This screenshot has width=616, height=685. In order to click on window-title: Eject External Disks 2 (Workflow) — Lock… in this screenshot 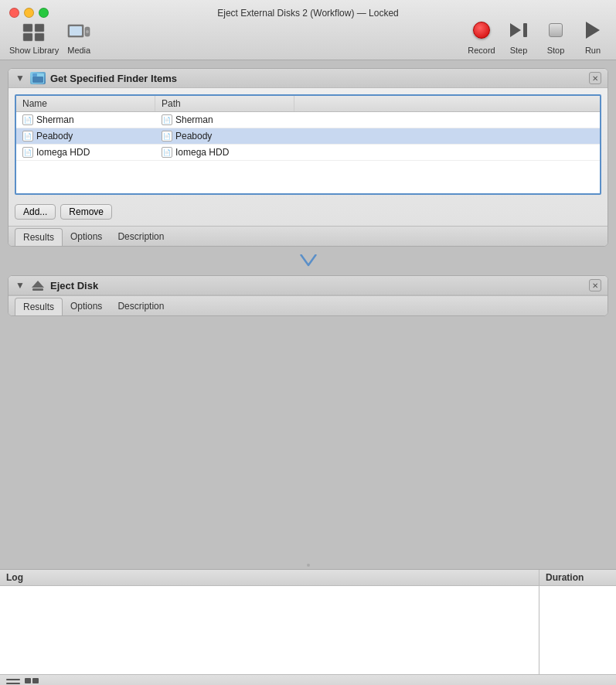, I will do `click(308, 13)`.